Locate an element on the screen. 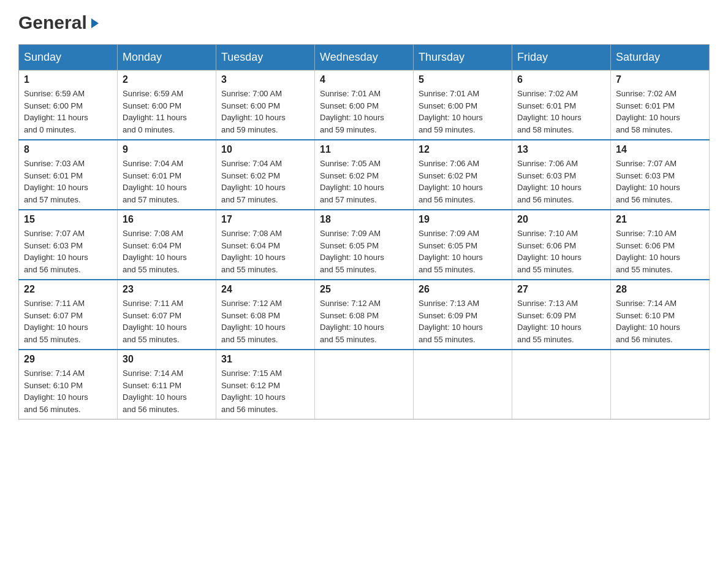  day-number: 2 is located at coordinates (167, 80).